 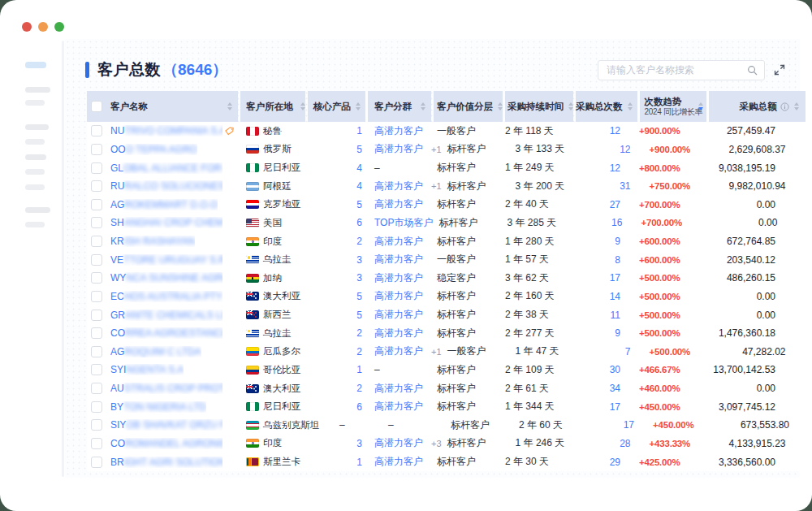 I want to click on customer-name-link: COROMANDEL AGRONICA PRIVATE ..., so click(x=166, y=444).